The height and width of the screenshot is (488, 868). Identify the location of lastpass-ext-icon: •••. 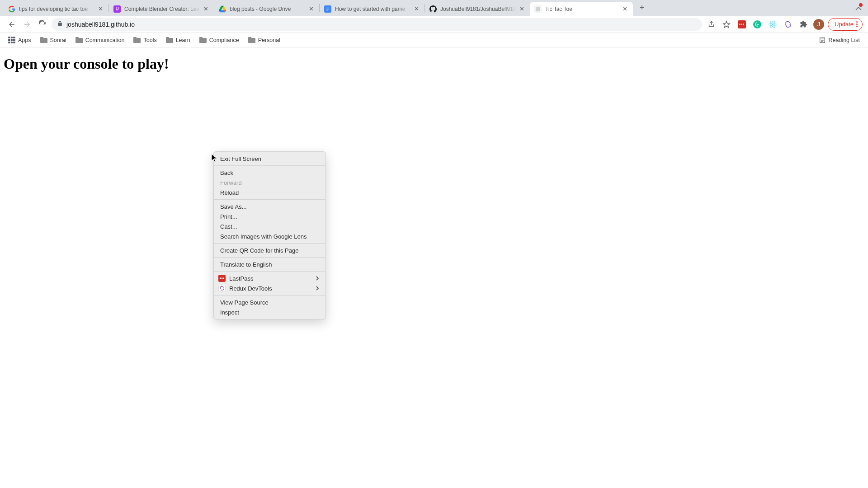
(742, 24).